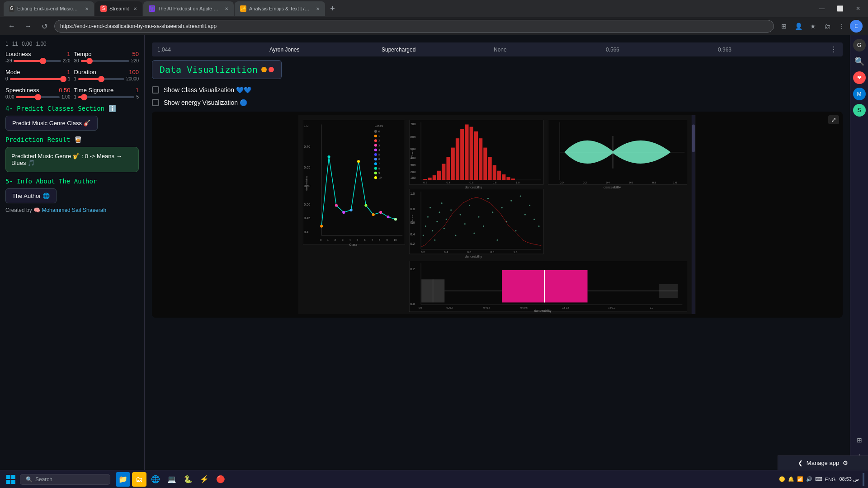 This screenshot has height=488, width=868. Describe the element at coordinates (107, 75) in the screenshot. I see `duration-slider: Duration 100 1 20000` at that location.